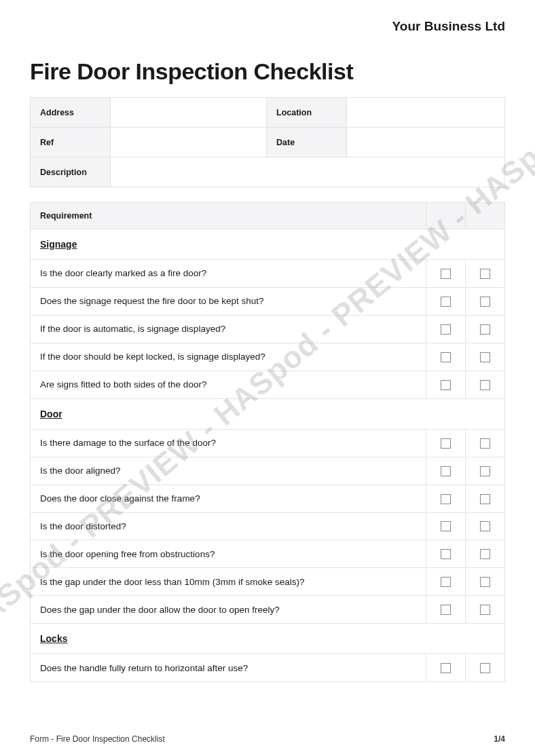  I want to click on company-name: Your Business Ltd, so click(268, 26).